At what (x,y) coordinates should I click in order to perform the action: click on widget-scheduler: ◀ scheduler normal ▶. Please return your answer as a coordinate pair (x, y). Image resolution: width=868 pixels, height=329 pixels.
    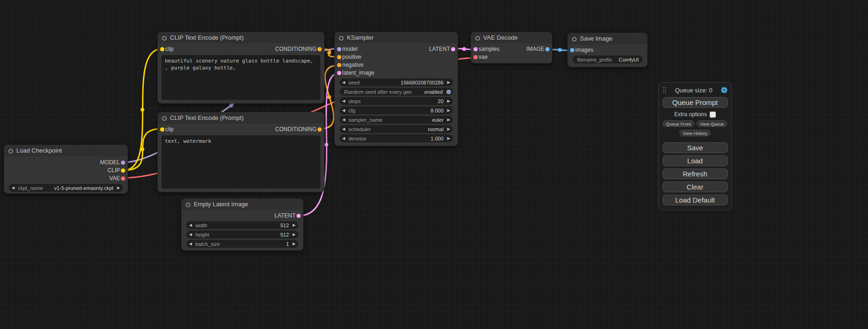
    Looking at the image, I should click on (396, 129).